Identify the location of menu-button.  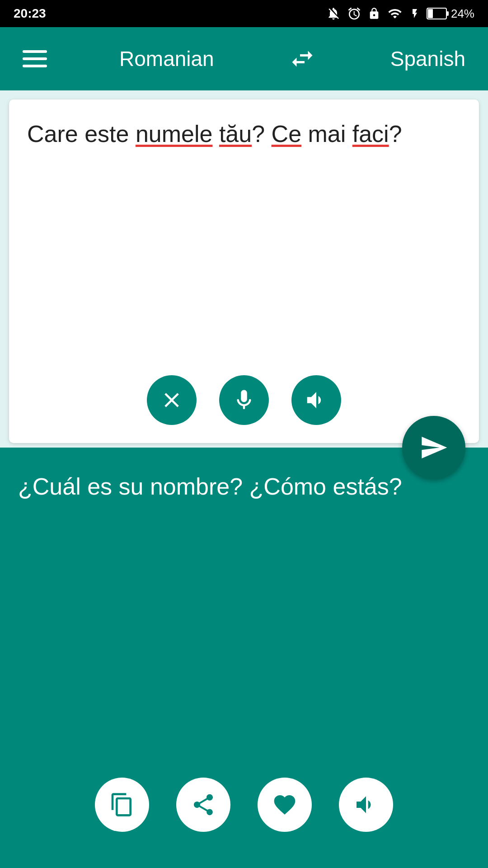
(35, 59).